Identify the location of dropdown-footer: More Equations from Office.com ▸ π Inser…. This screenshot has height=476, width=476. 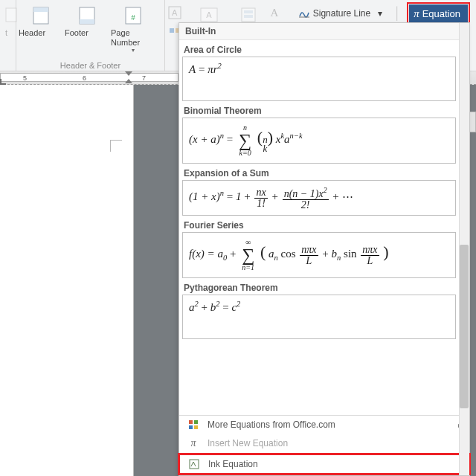
(324, 445).